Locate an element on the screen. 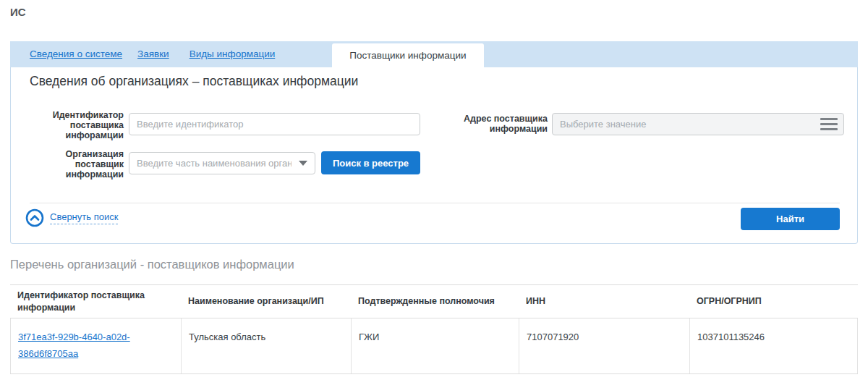 This screenshot has width=868, height=380. collapse-search-label: Свернуть поиск is located at coordinates (84, 218).